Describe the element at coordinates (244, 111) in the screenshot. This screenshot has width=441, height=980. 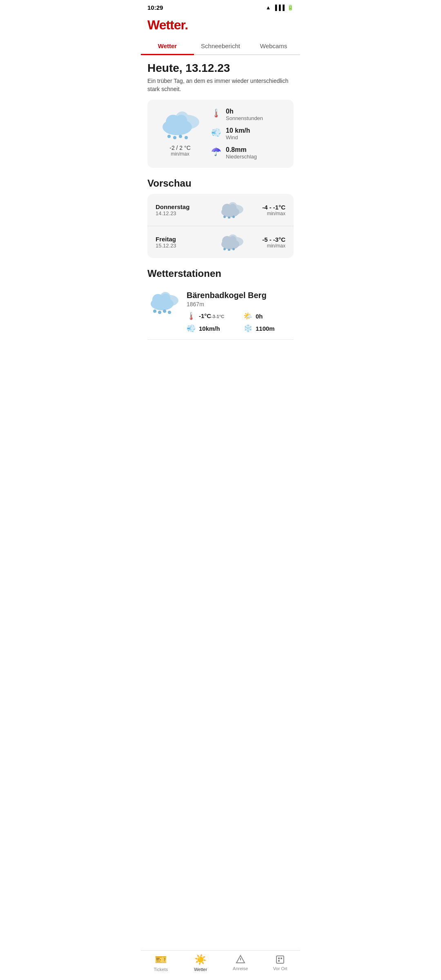
I see `sun-value: 0h` at that location.